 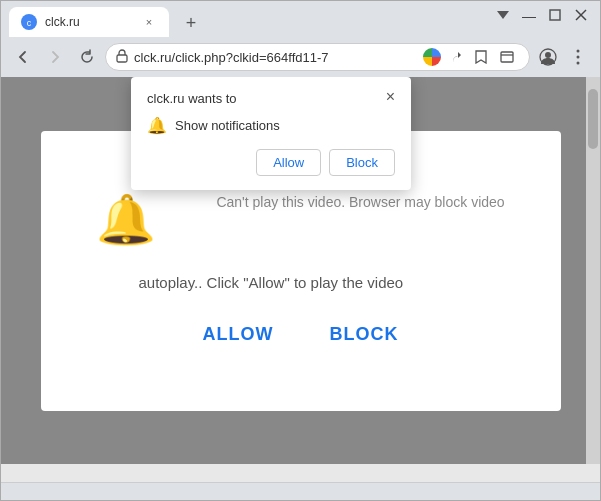 I want to click on menu-button, so click(x=578, y=57).